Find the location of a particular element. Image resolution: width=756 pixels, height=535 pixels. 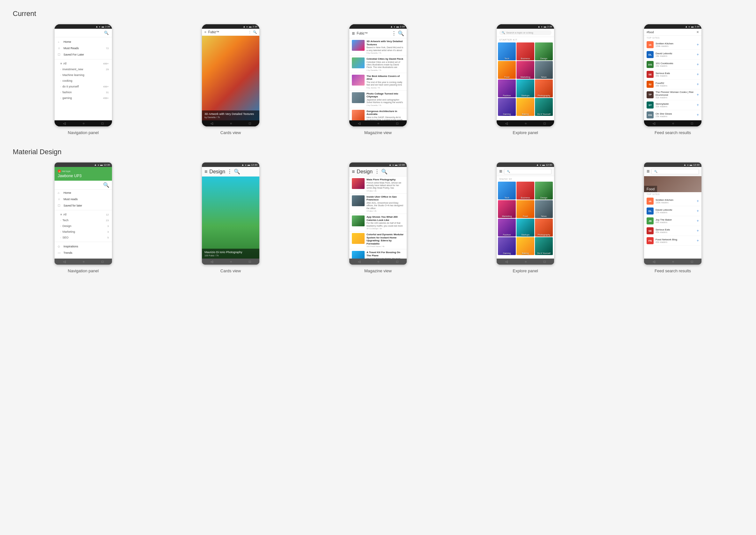

add-icon-52: + is located at coordinates (698, 84).